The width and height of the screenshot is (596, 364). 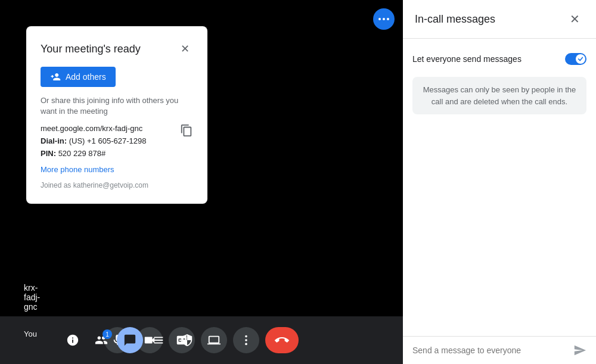 What do you see at coordinates (214, 340) in the screenshot?
I see `present-button` at bounding box center [214, 340].